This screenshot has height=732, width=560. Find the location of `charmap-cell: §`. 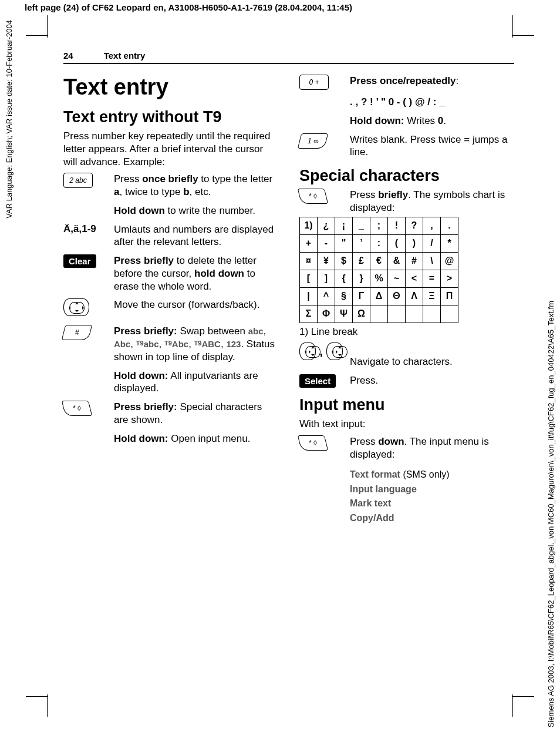

charmap-cell: § is located at coordinates (344, 296).